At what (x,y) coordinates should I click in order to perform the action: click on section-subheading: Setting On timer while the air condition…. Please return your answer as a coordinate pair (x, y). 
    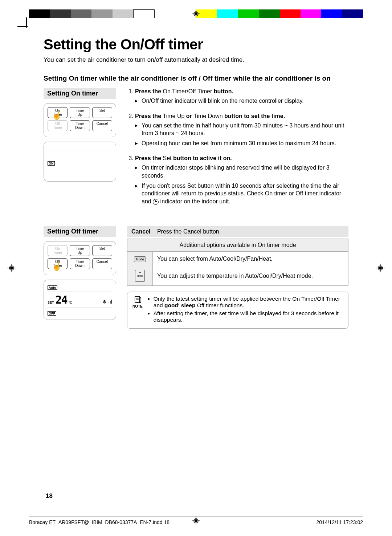
    Looking at the image, I should click on (196, 78).